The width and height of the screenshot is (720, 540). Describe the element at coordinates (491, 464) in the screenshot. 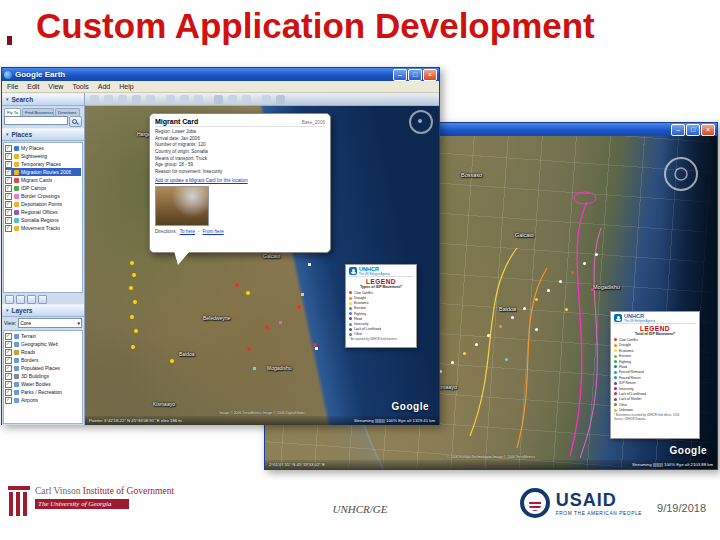

I see `status-bar: 2°01'07.55" N 45°19'33.02" E Streaming |…` at that location.